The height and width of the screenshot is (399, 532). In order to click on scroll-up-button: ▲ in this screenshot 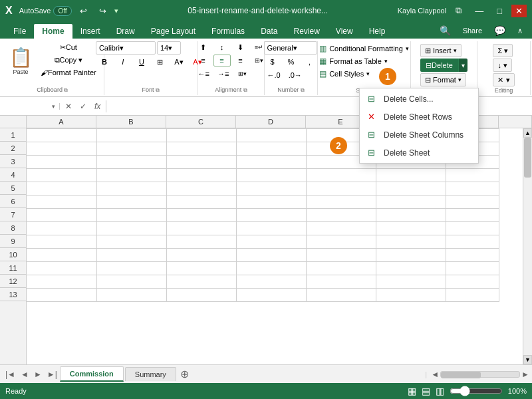, I will do `click(528, 133)`.